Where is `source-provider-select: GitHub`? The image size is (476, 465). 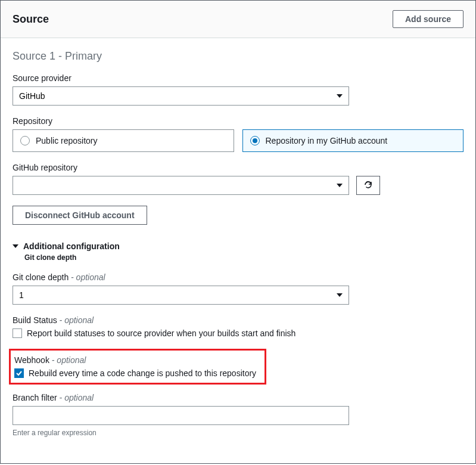
source-provider-select: GitHub is located at coordinates (181, 96).